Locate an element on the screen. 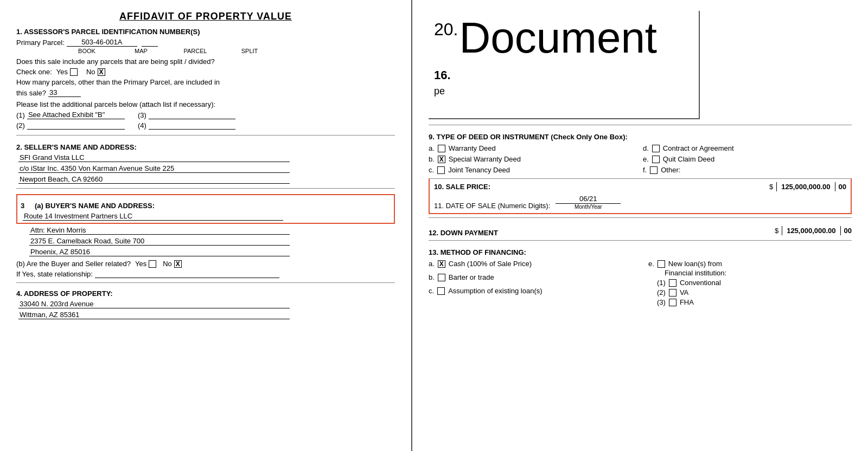  col-book: BOOK is located at coordinates (87, 51).